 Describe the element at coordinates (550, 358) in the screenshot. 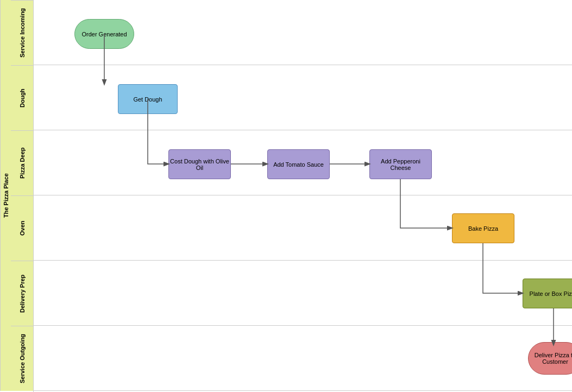

I see `node-deliver-label: Deliver Pizza to Customer` at that location.